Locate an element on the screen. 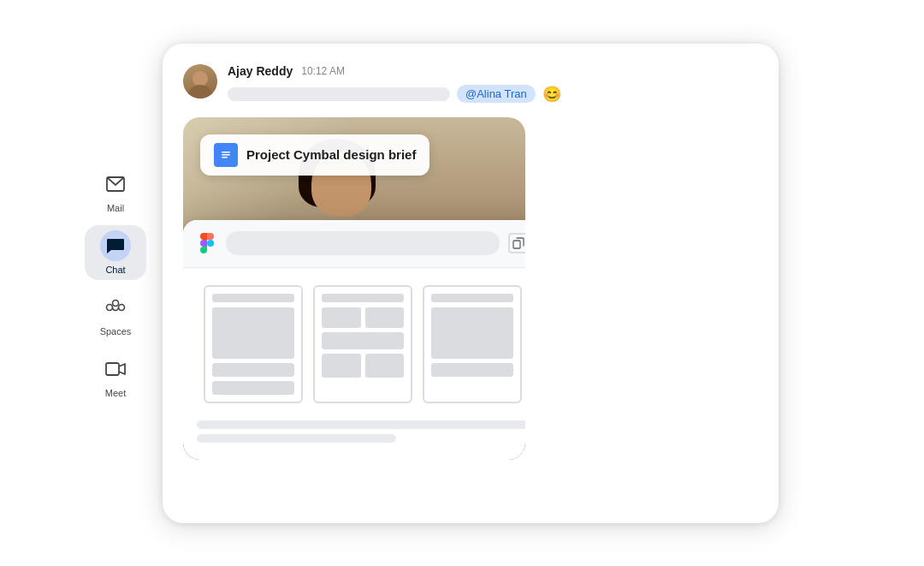 The height and width of the screenshot is (566, 924). sender-row: Ajay Reddy 10:12 AM is located at coordinates (493, 71).